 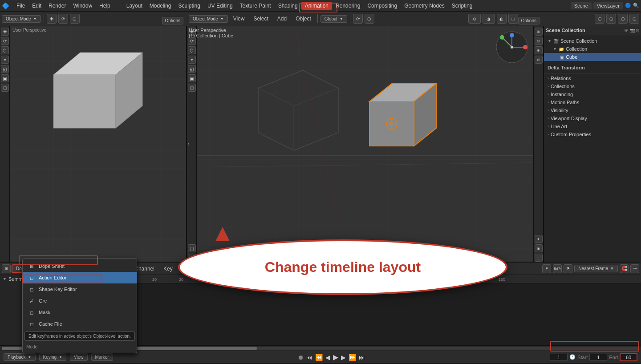 I want to click on nav-strip-5: ✦, so click(x=539, y=239).